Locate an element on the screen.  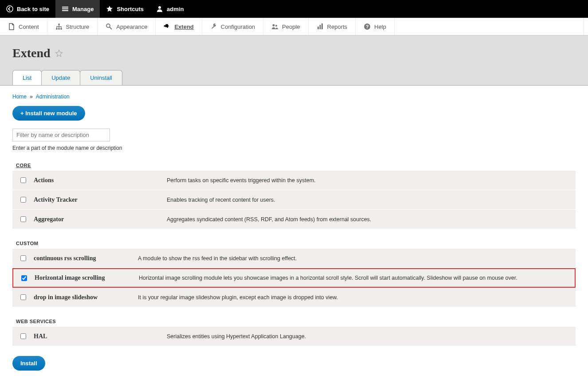
nav-content: Content is located at coordinates (24, 27).